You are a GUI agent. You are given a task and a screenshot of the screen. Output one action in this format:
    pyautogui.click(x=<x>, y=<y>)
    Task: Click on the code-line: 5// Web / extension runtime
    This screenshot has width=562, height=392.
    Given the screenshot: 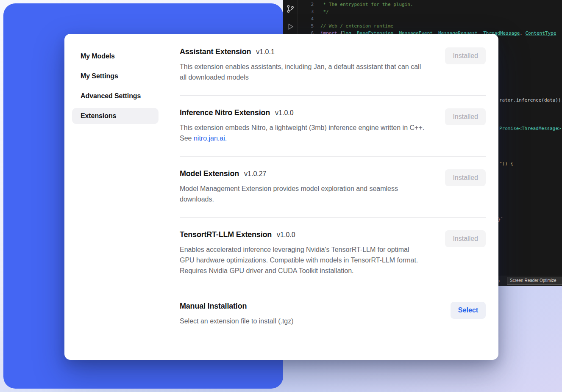 What is the action you would take?
    pyautogui.click(x=432, y=26)
    